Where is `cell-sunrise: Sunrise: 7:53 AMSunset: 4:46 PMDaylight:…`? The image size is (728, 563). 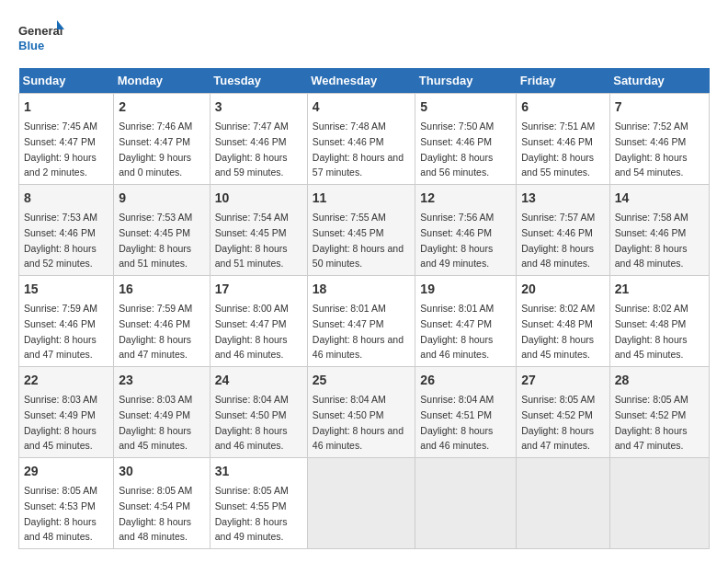 cell-sunrise: Sunrise: 7:53 AMSunset: 4:46 PMDaylight:… is located at coordinates (61, 240).